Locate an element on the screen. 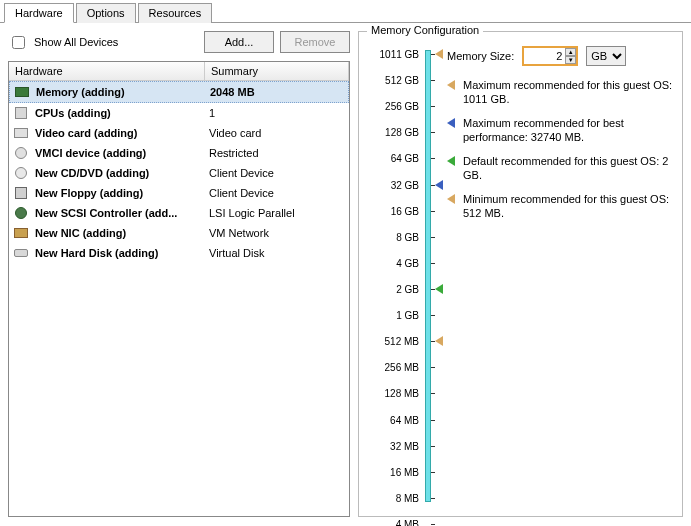 This screenshot has width=691, height=526. hardware-name: Memory (adding) is located at coordinates (123, 92).